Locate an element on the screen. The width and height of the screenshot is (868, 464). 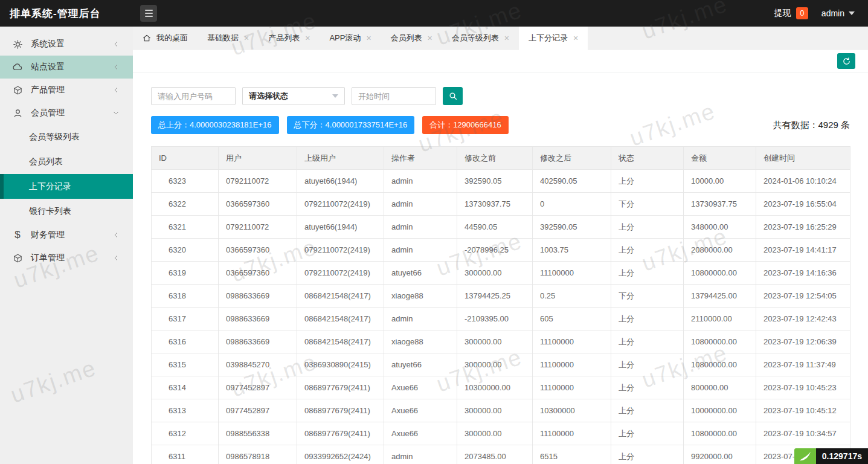
col-header-operator: 操作者 is located at coordinates (420, 158).